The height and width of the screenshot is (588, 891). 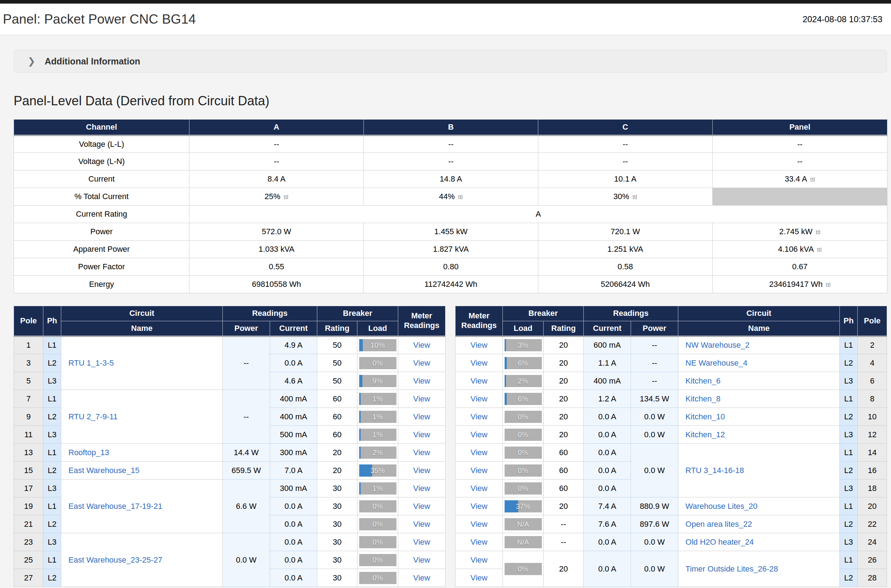 I want to click on circuit-name-cell: East Warehouse_15, so click(x=142, y=471).